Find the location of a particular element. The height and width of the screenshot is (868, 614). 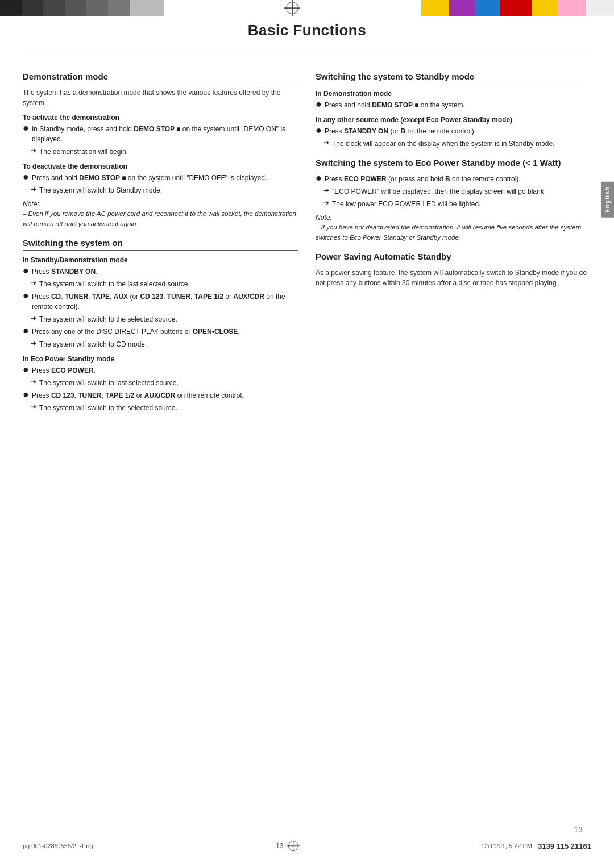

eco-standby-header: In Eco Power Standby mode is located at coordinates (160, 359).